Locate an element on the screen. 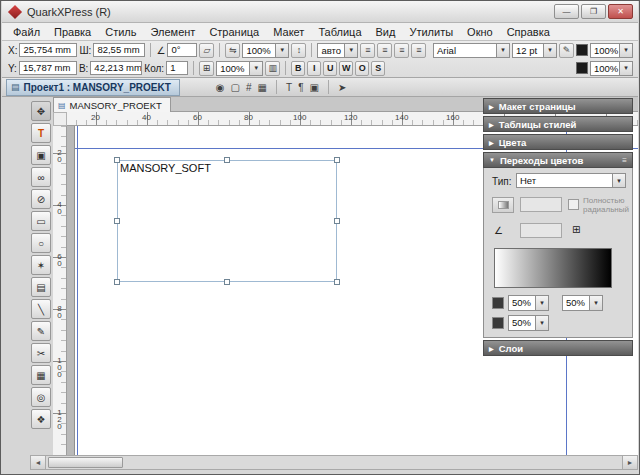 Image resolution: width=640 pixels, height=475 pixels. scissors-tool: ✂ is located at coordinates (41, 353).